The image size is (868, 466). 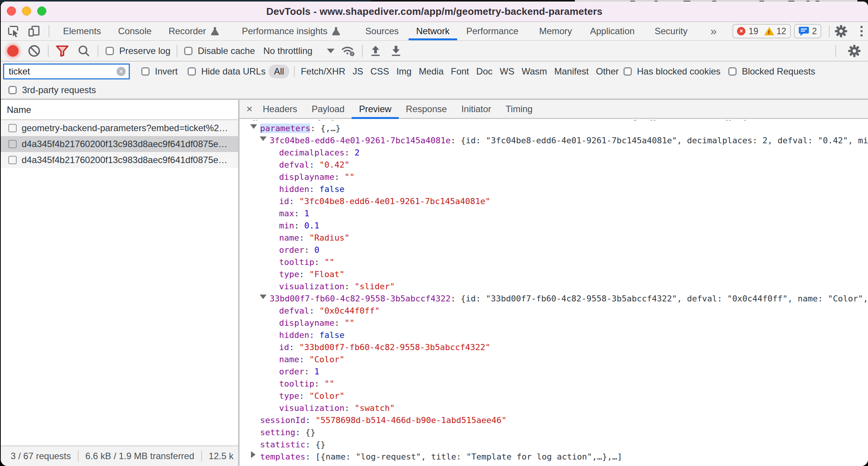 What do you see at coordinates (192, 71) in the screenshot?
I see `hide-data-urls-checkbox` at bounding box center [192, 71].